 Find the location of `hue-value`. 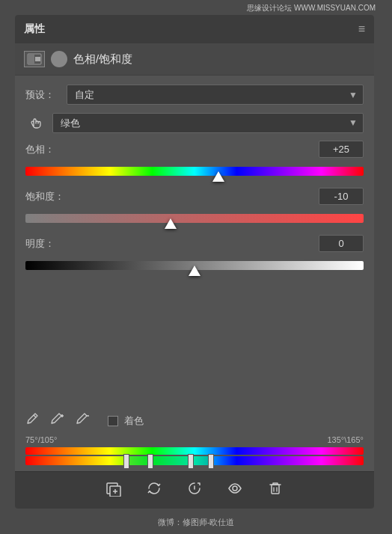

hue-value is located at coordinates (341, 150).